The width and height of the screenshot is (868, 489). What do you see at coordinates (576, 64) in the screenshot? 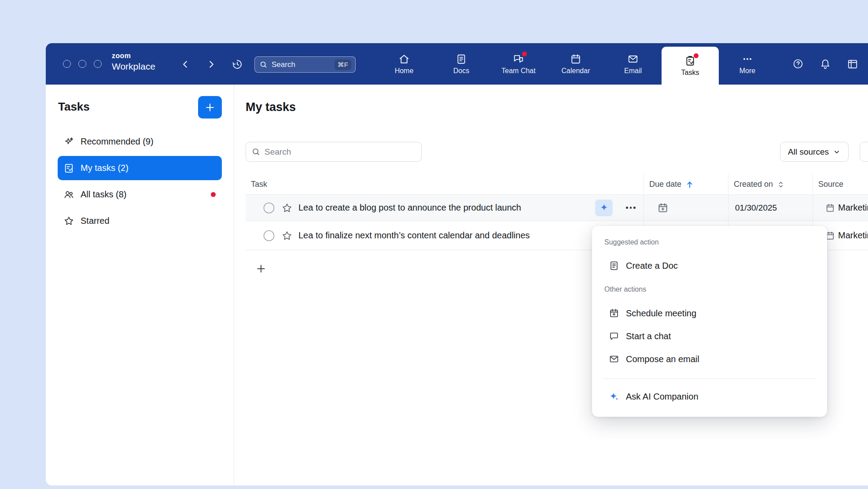
I see `primary-nav: Home Docs Team Chat` at bounding box center [576, 64].